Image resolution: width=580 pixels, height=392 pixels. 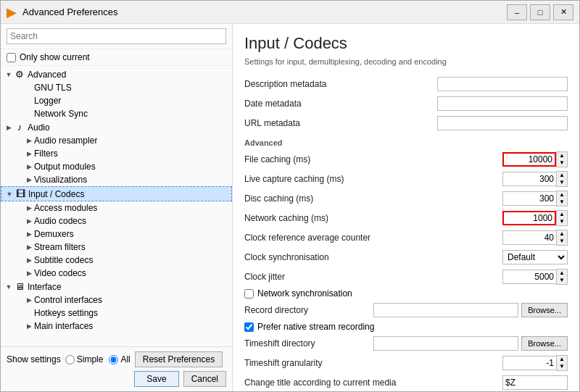 What do you see at coordinates (562, 359) in the screenshot?
I see `timeshift-gran-up: ▲` at bounding box center [562, 359].